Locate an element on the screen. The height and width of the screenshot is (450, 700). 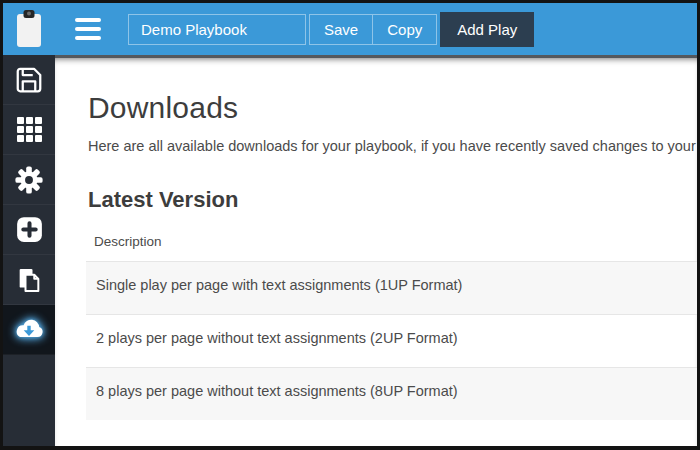
copy-button: Copy is located at coordinates (404, 30).